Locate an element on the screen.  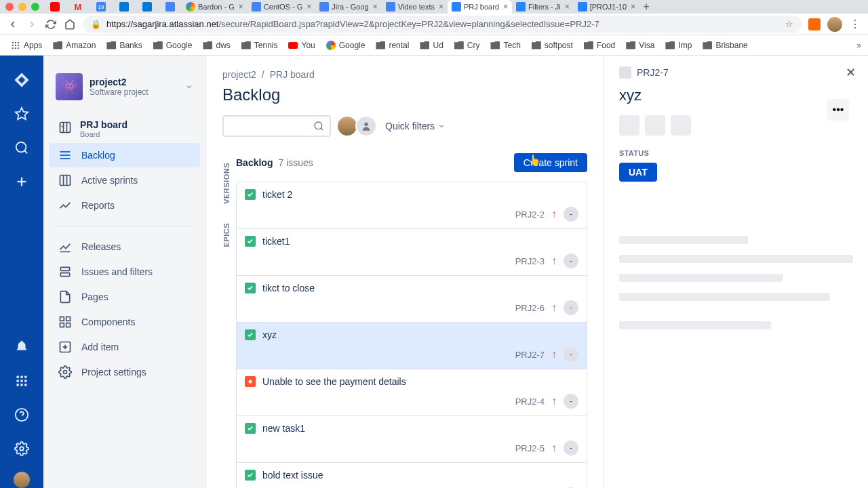
quick-filters-dropdown: Quick filters is located at coordinates (415, 126).